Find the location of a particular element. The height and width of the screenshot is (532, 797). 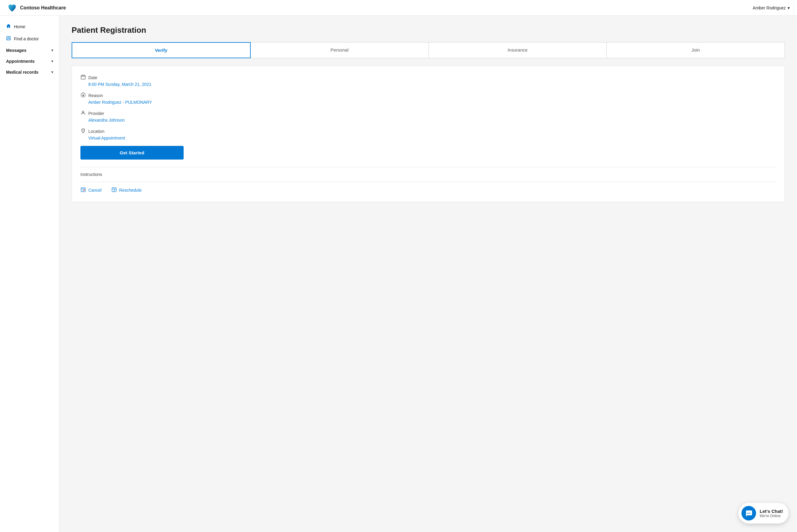

user-chevron-icon: ▾ is located at coordinates (789, 8).